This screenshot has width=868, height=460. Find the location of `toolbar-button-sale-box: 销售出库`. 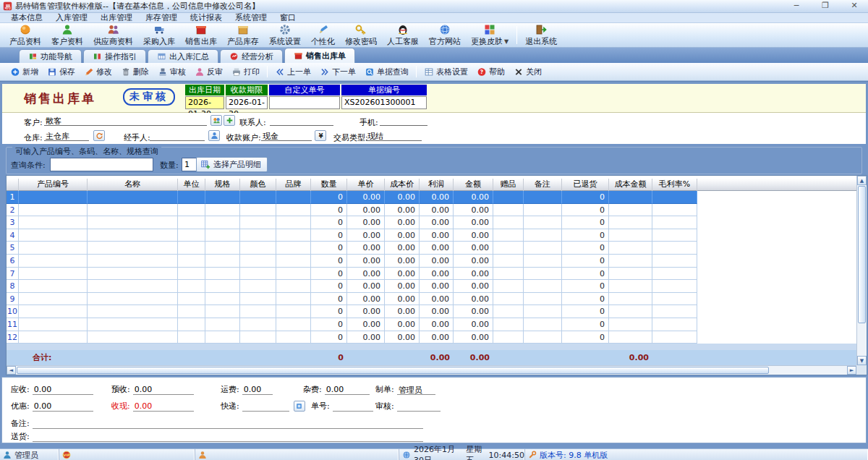

toolbar-button-sale-box: 销售出库 is located at coordinates (201, 35).